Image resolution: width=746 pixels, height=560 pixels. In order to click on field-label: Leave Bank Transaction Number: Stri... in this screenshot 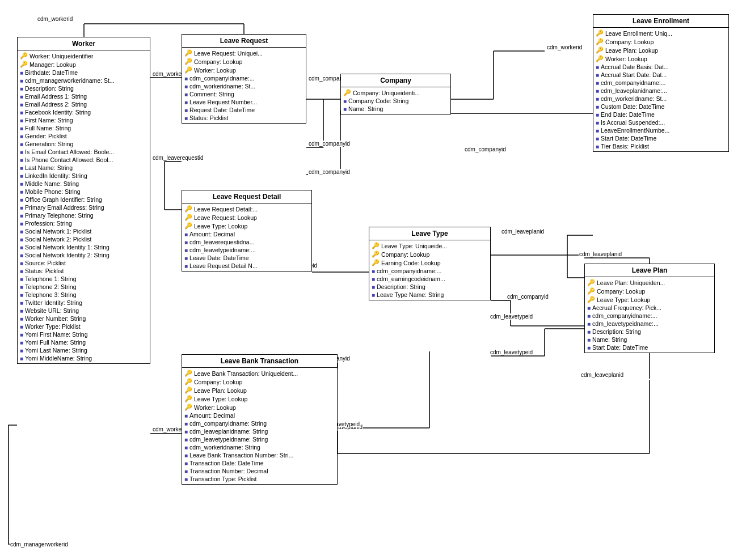, I will do `click(242, 455)`.